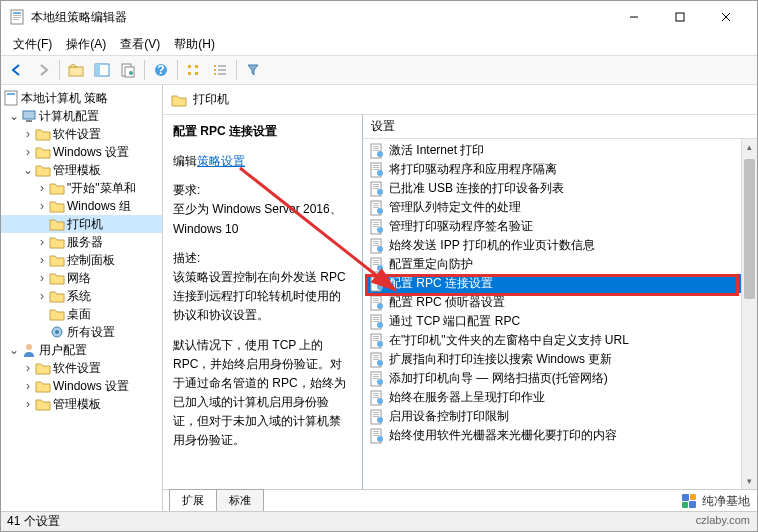 The width and height of the screenshot is (758, 532). I want to click on tree-control-panel: › 控制面板, so click(82, 260).